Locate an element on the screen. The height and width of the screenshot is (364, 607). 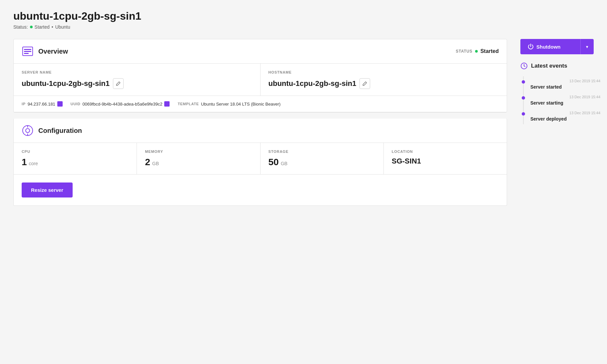
copy-uuid-button is located at coordinates (167, 104).